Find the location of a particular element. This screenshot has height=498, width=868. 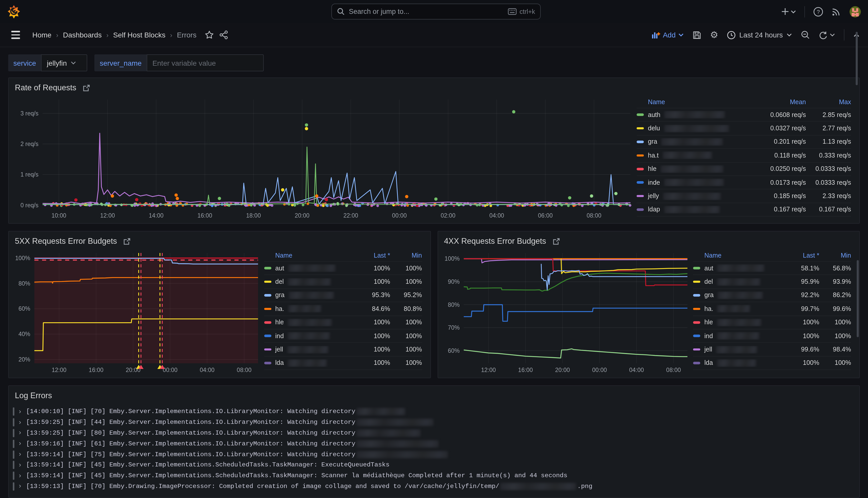

time-range-picker: Last 24 hours is located at coordinates (760, 35).